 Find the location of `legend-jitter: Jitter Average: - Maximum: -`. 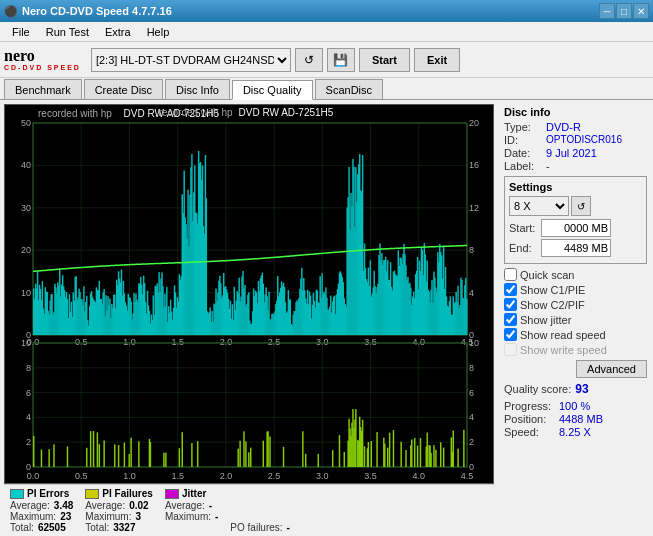

legend-jitter: Jitter Average: - Maximum: - is located at coordinates (192, 510).